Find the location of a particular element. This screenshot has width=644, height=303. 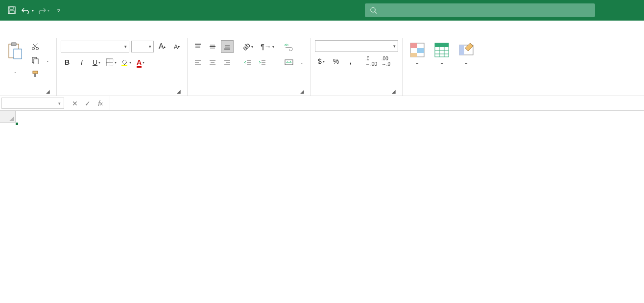

alignment-dialog-launcher: ◢ is located at coordinates (302, 91).